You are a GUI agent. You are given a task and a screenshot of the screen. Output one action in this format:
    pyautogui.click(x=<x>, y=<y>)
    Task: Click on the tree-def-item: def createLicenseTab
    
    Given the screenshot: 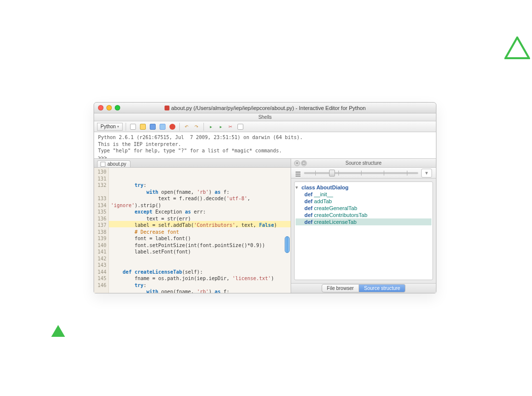 What is the action you would take?
    pyautogui.click(x=364, y=222)
    